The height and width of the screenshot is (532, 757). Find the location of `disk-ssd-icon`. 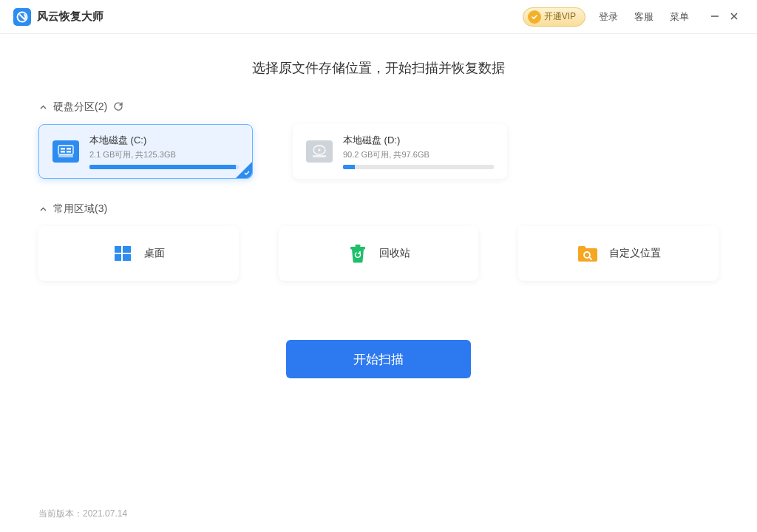

disk-ssd-icon is located at coordinates (66, 151).